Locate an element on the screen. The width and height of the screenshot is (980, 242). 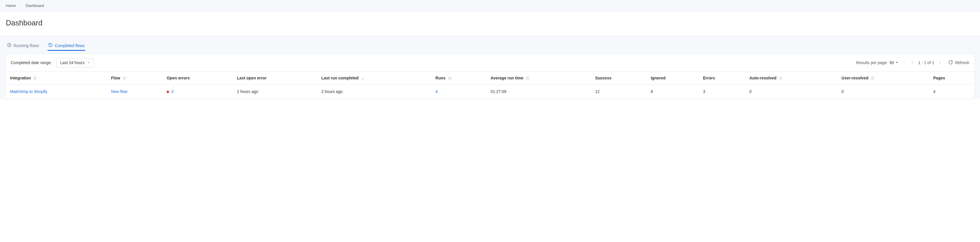
col-user-resolved: User-resolved is located at coordinates (883, 78).